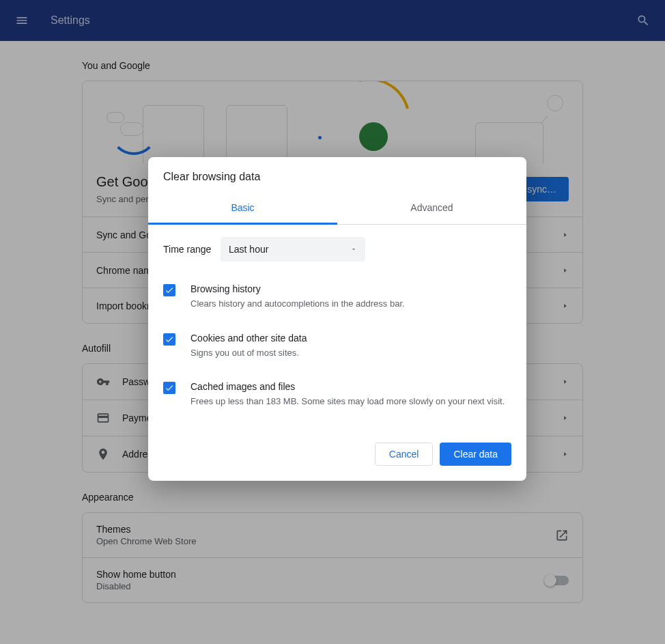  What do you see at coordinates (475, 454) in the screenshot?
I see `clear-data-button: Clear data` at bounding box center [475, 454].